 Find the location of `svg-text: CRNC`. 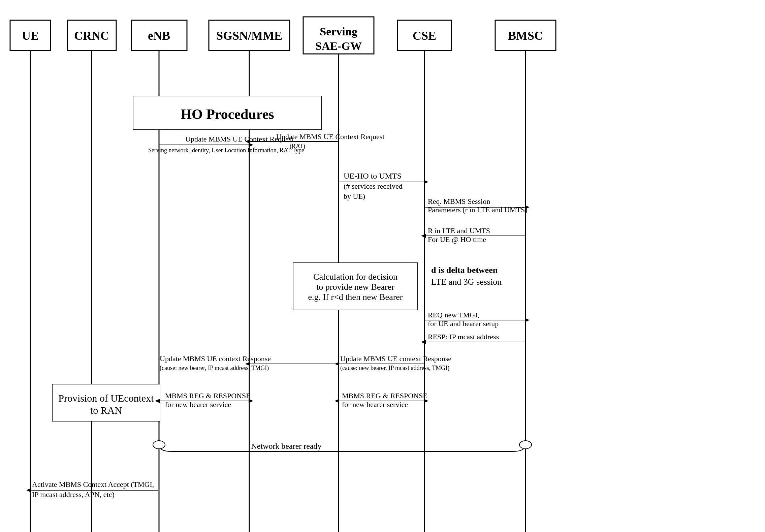

svg-text: CRNC is located at coordinates (92, 36).